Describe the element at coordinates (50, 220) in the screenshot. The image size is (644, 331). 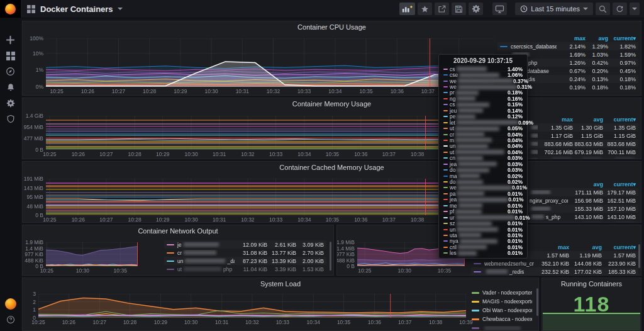
I see `x-tick-label: 10:25` at that location.